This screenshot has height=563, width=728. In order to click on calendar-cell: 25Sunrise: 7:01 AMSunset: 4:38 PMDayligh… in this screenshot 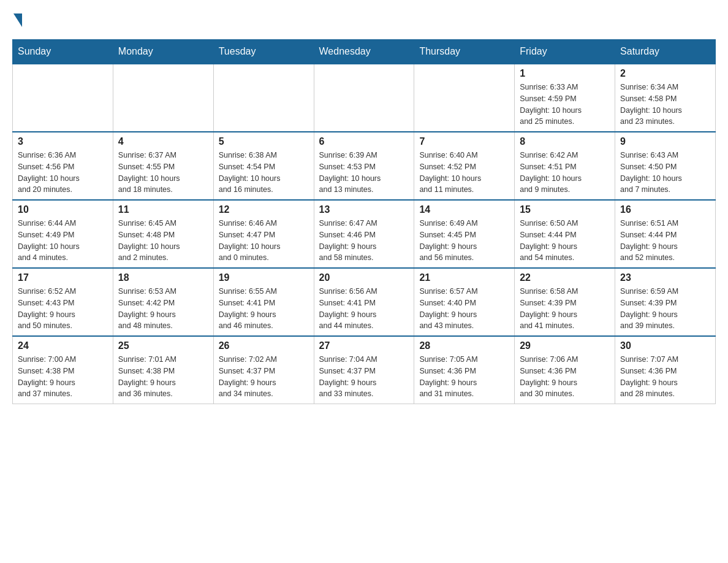, I will do `click(163, 370)`.